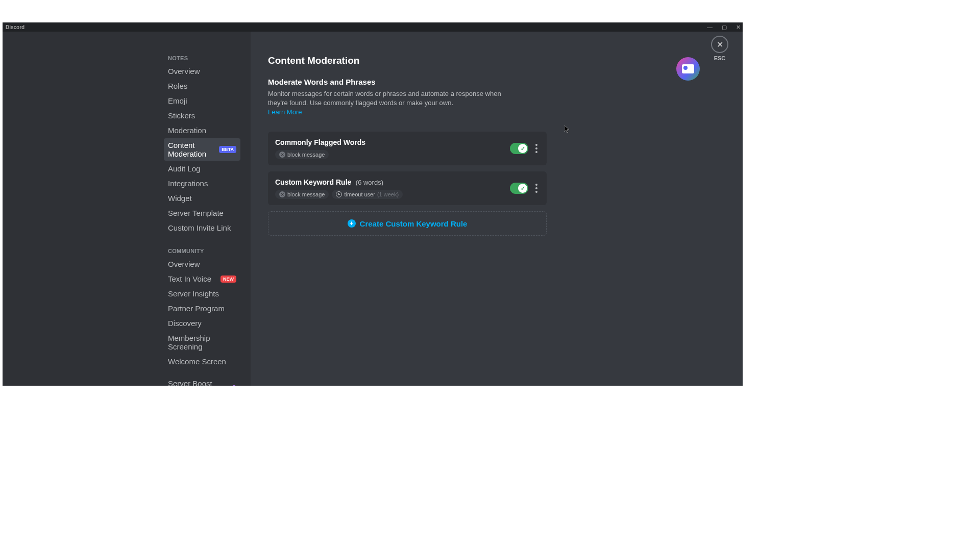 This screenshot has width=980, height=551. I want to click on nav-overview: Overview, so click(202, 71).